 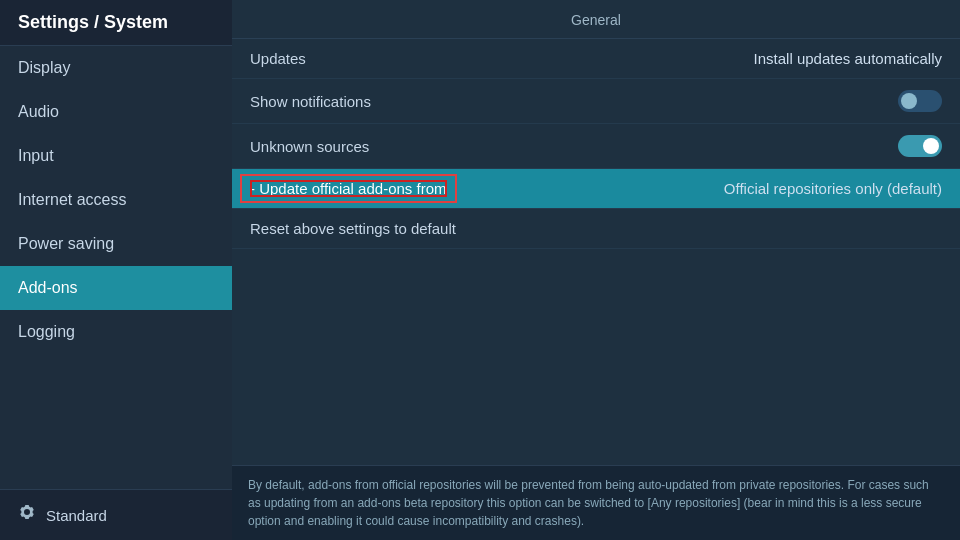 I want to click on setting-label-2: Unknown sources, so click(x=310, y=146).